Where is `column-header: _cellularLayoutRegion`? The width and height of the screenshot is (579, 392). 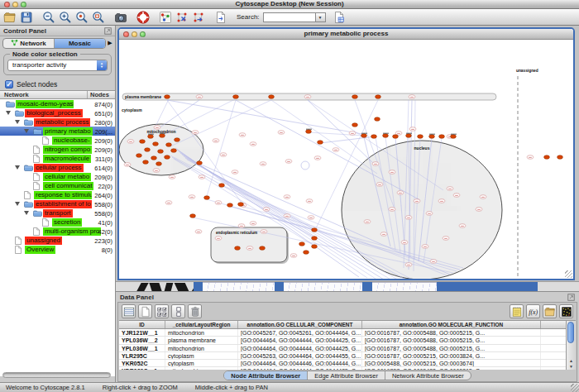
column-header: _cellularLayoutRegion is located at coordinates (202, 324).